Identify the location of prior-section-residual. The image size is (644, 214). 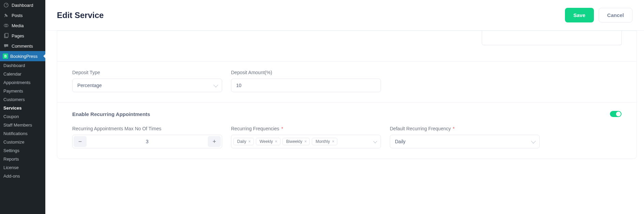
(347, 46).